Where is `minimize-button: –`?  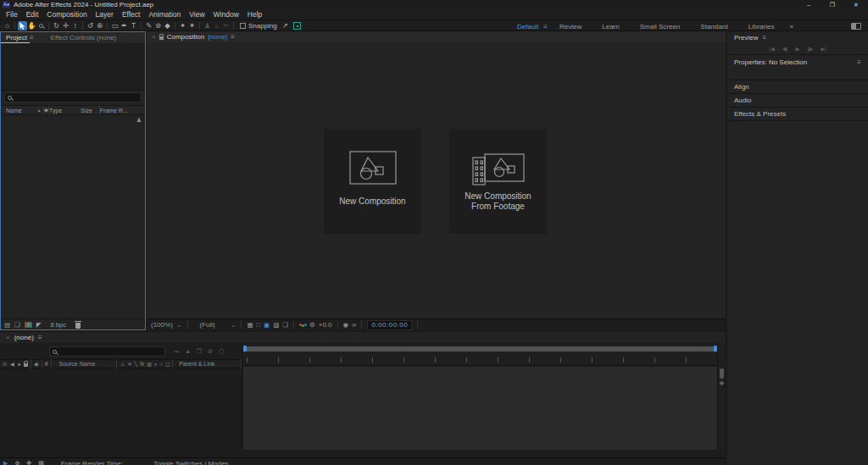
minimize-button: – is located at coordinates (809, 5).